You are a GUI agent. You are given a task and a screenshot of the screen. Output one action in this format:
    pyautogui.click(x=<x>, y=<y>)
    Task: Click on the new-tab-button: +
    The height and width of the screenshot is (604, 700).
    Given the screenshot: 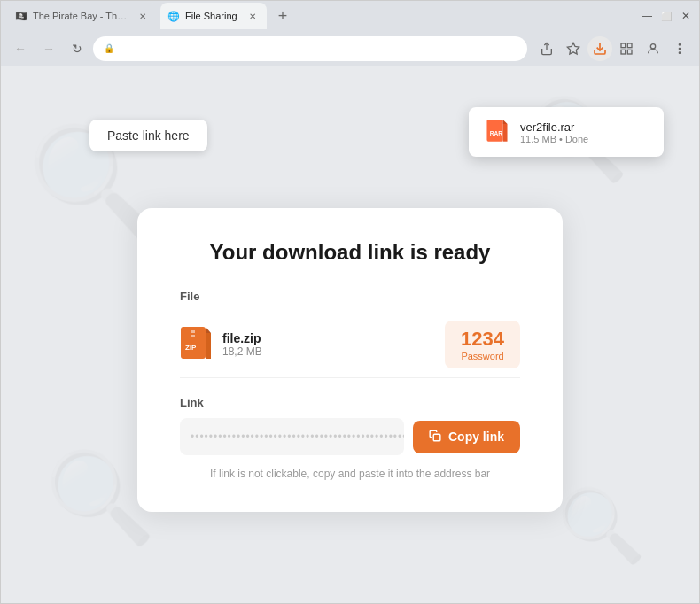 What is the action you would take?
    pyautogui.click(x=283, y=16)
    